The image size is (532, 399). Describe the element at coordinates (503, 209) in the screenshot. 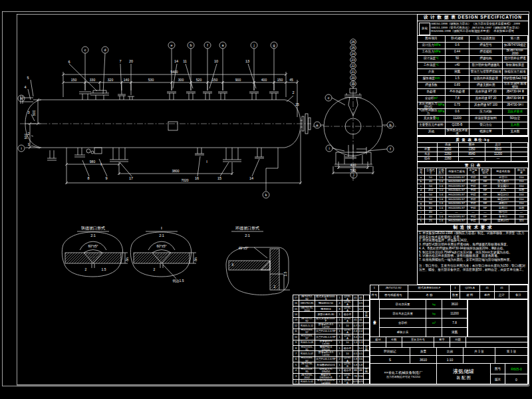

I see `table-cell: 出料口` at that location.